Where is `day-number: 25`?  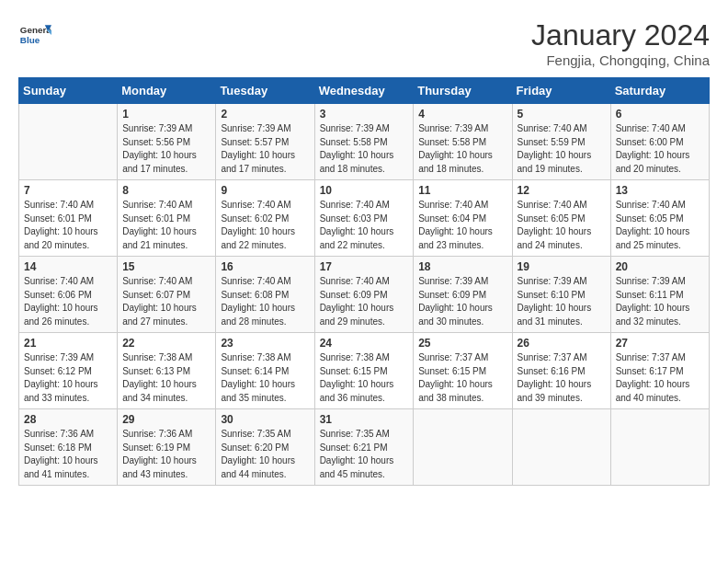
day-number: 25 is located at coordinates (462, 343).